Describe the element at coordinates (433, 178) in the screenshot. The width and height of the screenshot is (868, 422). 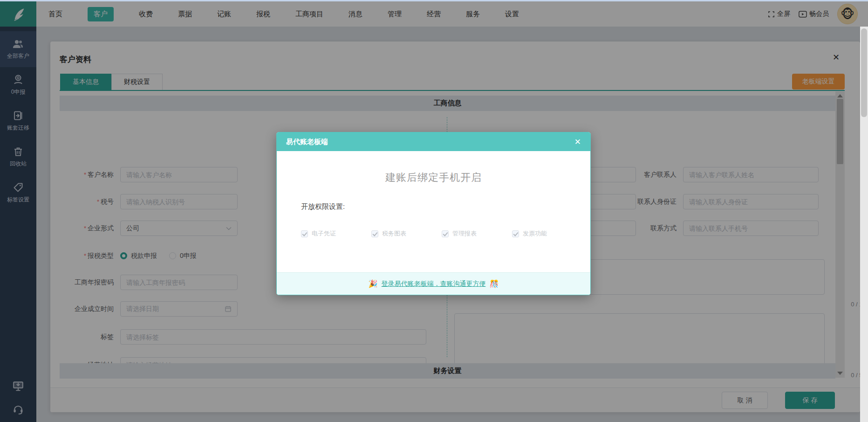
I see `modal-heading: 建账后绑定手机开启` at that location.